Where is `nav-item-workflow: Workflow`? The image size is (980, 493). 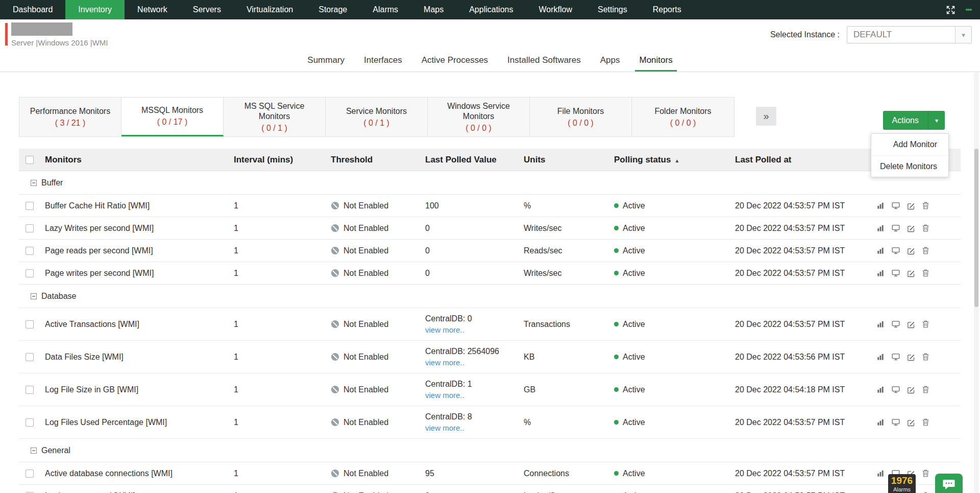 nav-item-workflow: Workflow is located at coordinates (555, 10).